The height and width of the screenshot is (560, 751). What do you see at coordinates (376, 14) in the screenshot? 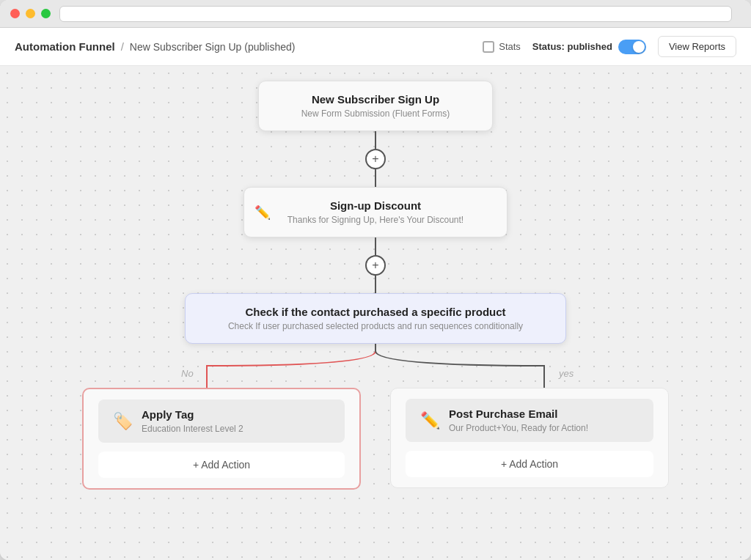
I see `titlebar` at bounding box center [376, 14].